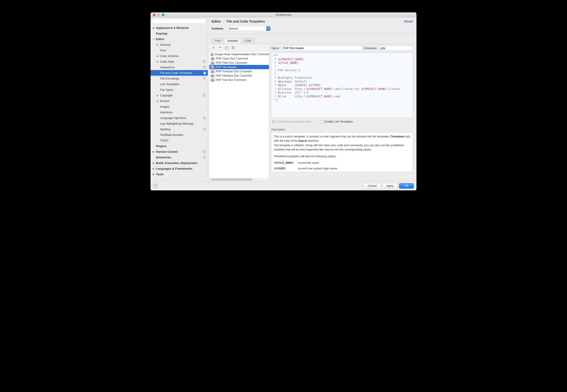 The width and height of the screenshot is (567, 392). Describe the element at coordinates (179, 124) in the screenshot. I see `sidebar-item: Log Highlighting (Ideolog)` at that location.